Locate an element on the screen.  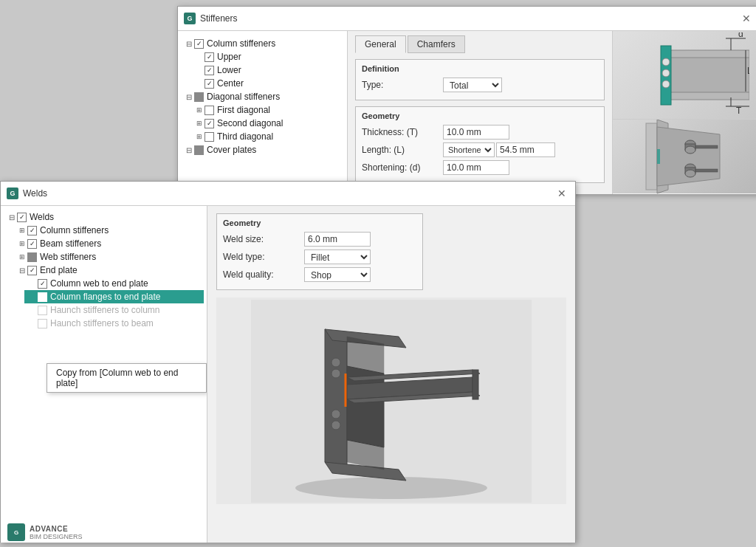
tree-item-column-web-end-plate: ⊟ Column web to end plate is located at coordinates (114, 283).